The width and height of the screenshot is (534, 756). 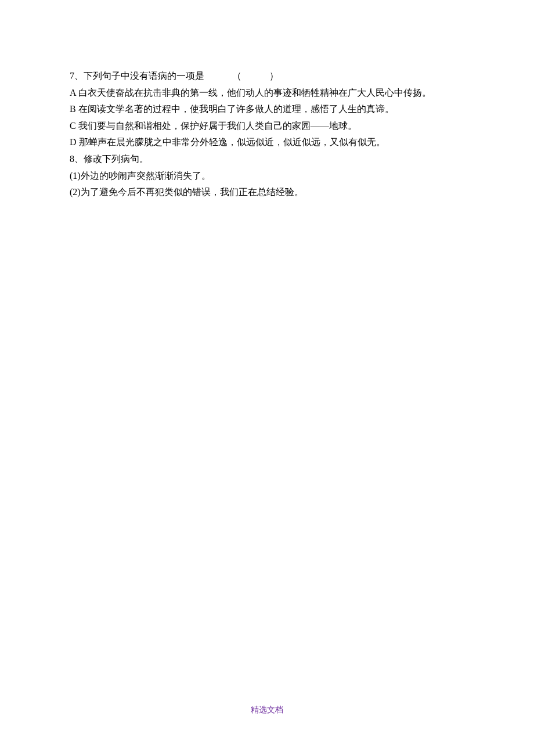 What do you see at coordinates (273, 109) in the screenshot?
I see `q7-option-b: B 在阅读文学名著的过程中，使我明白了许多做人的道理，感悟了人生的真谛。` at bounding box center [273, 109].